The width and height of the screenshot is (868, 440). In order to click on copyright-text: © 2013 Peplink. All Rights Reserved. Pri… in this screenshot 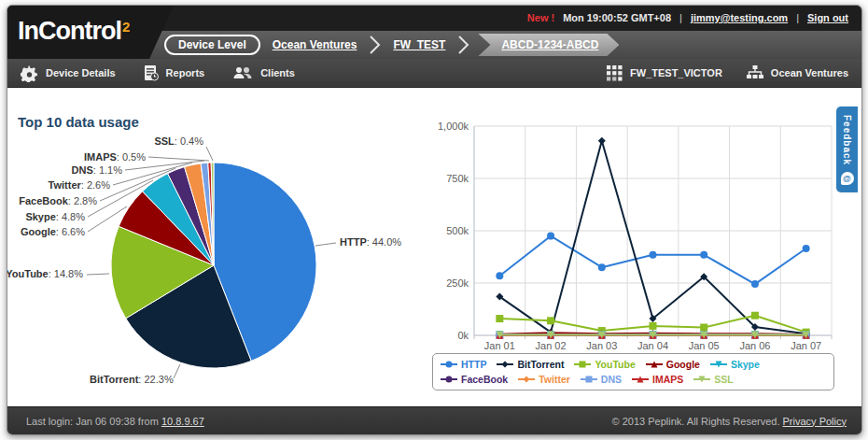, I will do `click(730, 421)`.